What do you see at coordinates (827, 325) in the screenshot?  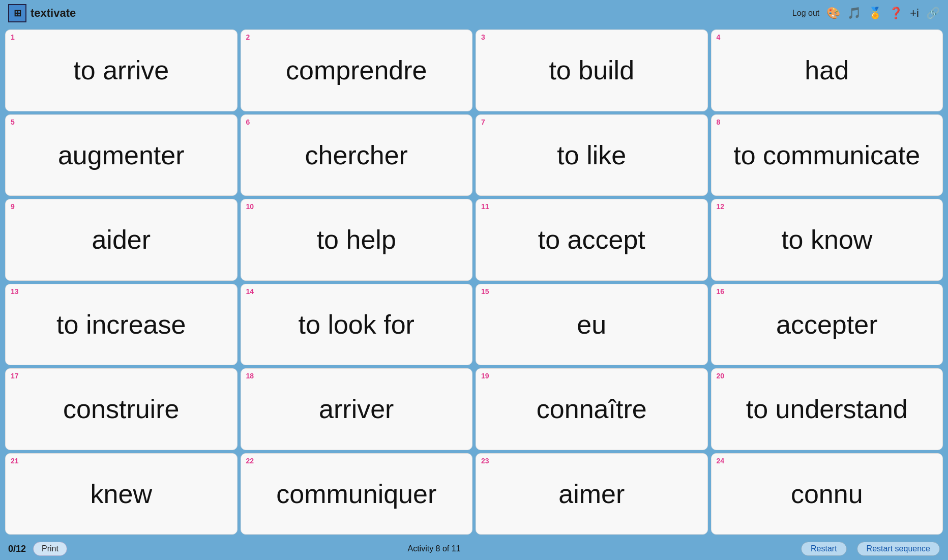 I see `card-text-label: accepter` at bounding box center [827, 325].